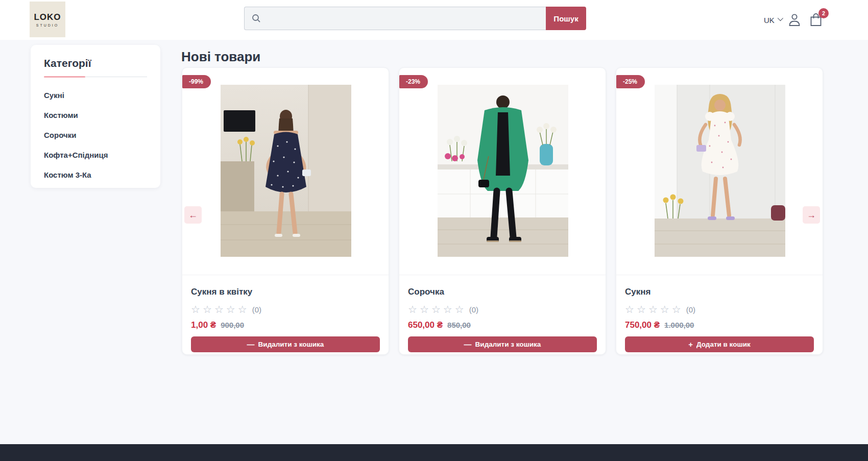 The height and width of the screenshot is (461, 868). Describe the element at coordinates (459, 325) in the screenshot. I see `old-price: 850,00` at that location.